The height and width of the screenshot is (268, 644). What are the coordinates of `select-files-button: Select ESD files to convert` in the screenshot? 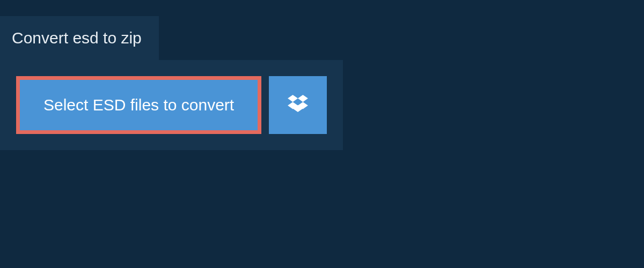 It's located at (138, 105).